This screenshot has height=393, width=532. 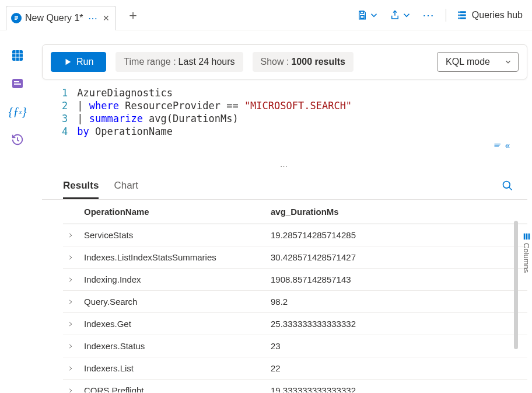 What do you see at coordinates (295, 302) in the screenshot?
I see `table-row: Query.Search98.2` at bounding box center [295, 302].